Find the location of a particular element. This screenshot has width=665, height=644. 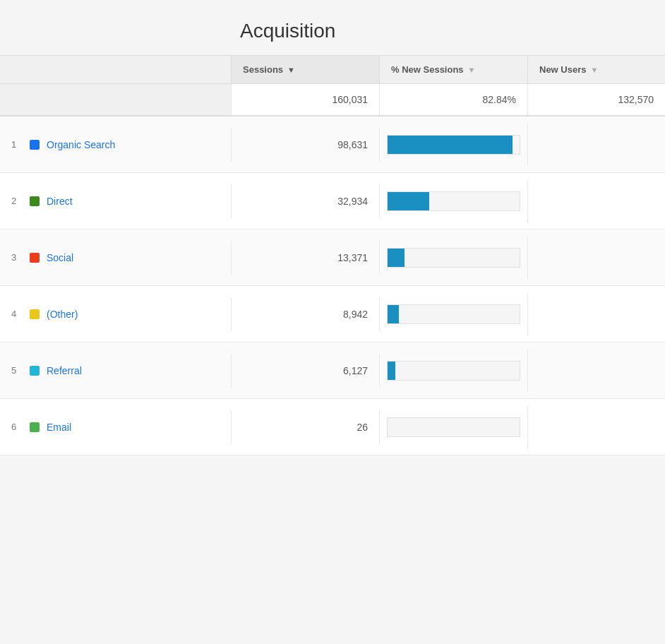

totals-label-cell is located at coordinates (116, 100).